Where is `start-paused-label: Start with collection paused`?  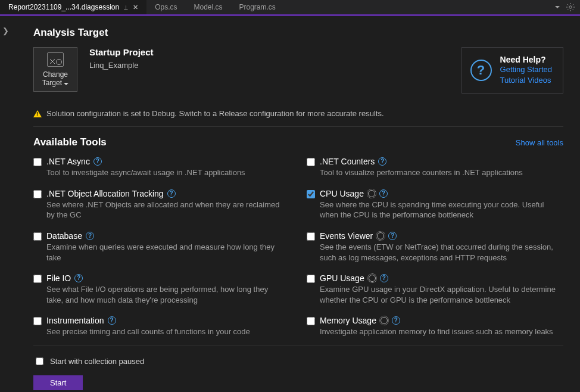 start-paused-label: Start with collection paused is located at coordinates (97, 361).